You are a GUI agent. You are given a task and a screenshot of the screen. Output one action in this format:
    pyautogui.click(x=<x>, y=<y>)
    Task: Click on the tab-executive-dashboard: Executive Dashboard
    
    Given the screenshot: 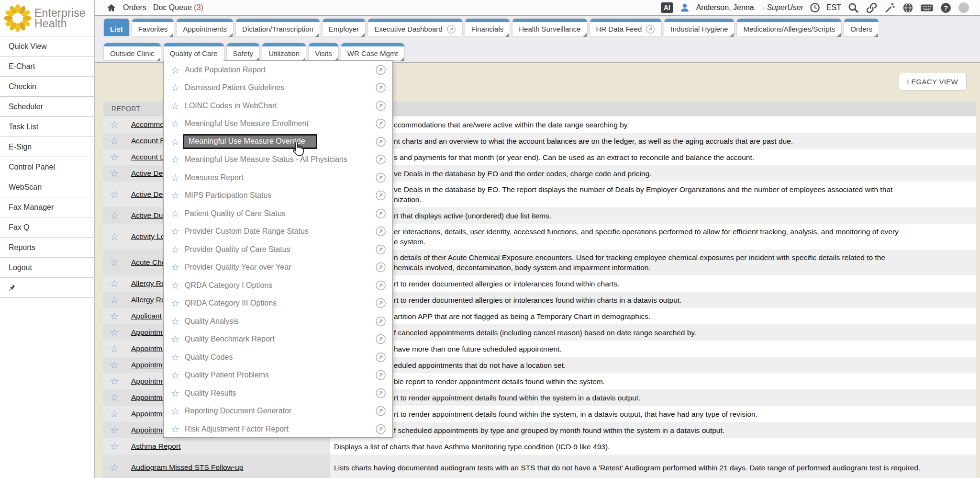 What is the action you would take?
    pyautogui.click(x=415, y=27)
    